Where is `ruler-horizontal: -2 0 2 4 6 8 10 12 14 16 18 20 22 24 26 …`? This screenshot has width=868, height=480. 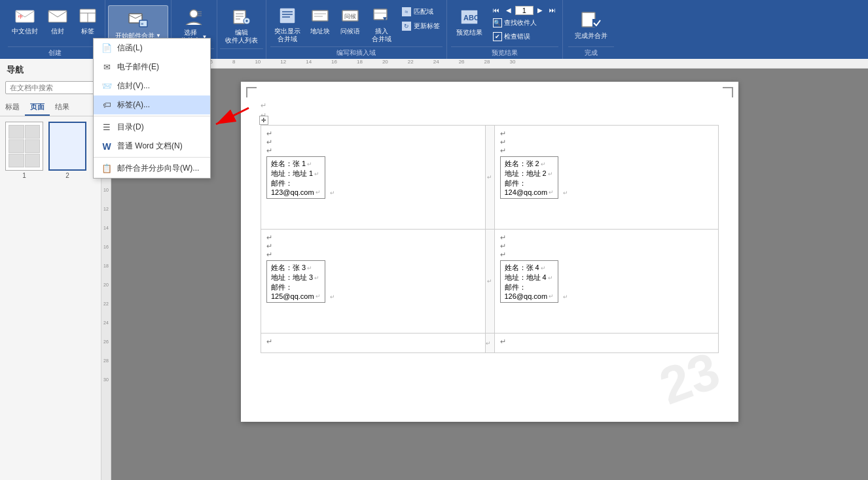 ruler-horizontal: -2 0 2 4 6 8 10 12 14 16 18 20 22 24 26 … is located at coordinates (484, 64).